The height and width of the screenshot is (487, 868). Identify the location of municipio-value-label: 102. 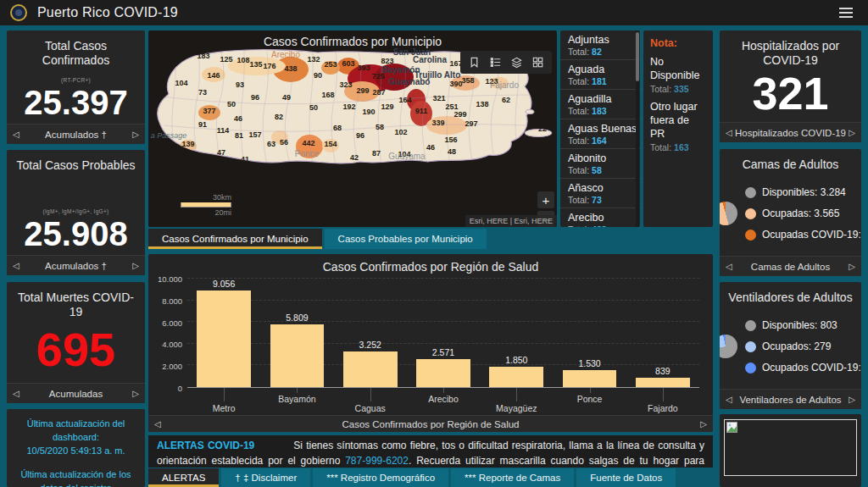
(400, 132).